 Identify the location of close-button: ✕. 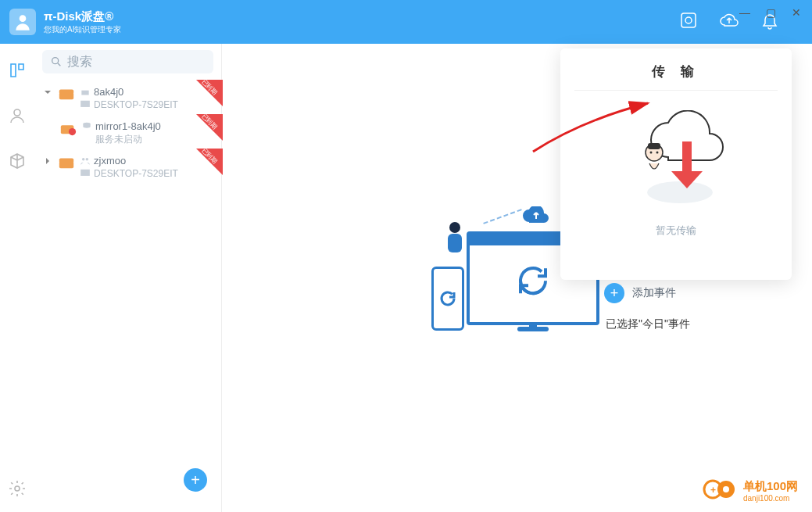
(796, 13).